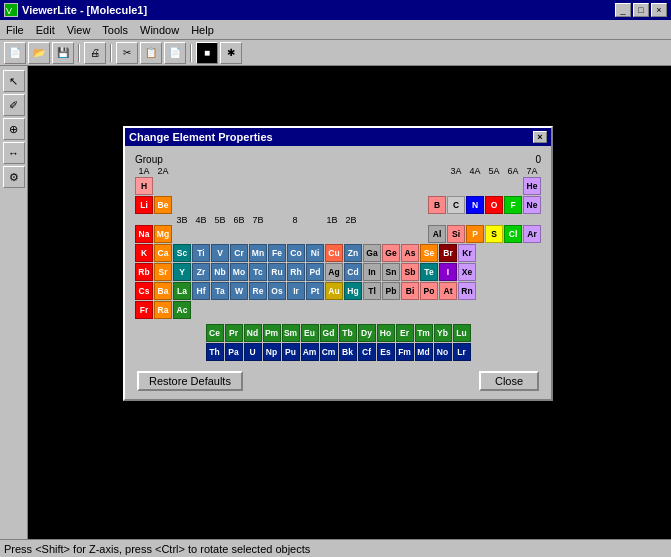  I want to click on el-Rb: Rb, so click(144, 272).